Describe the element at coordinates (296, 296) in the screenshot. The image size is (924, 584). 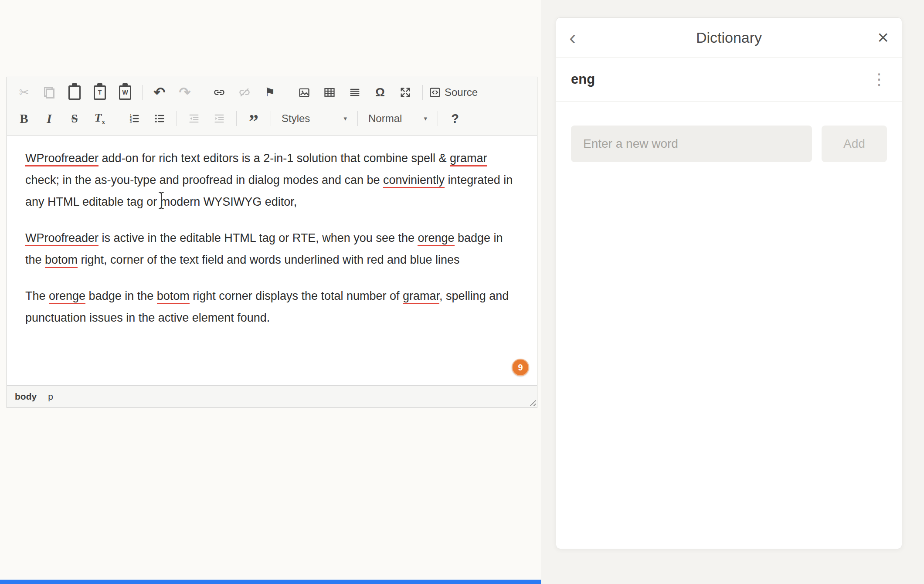
I see `text-segment: right corner displays the total number o…` at that location.